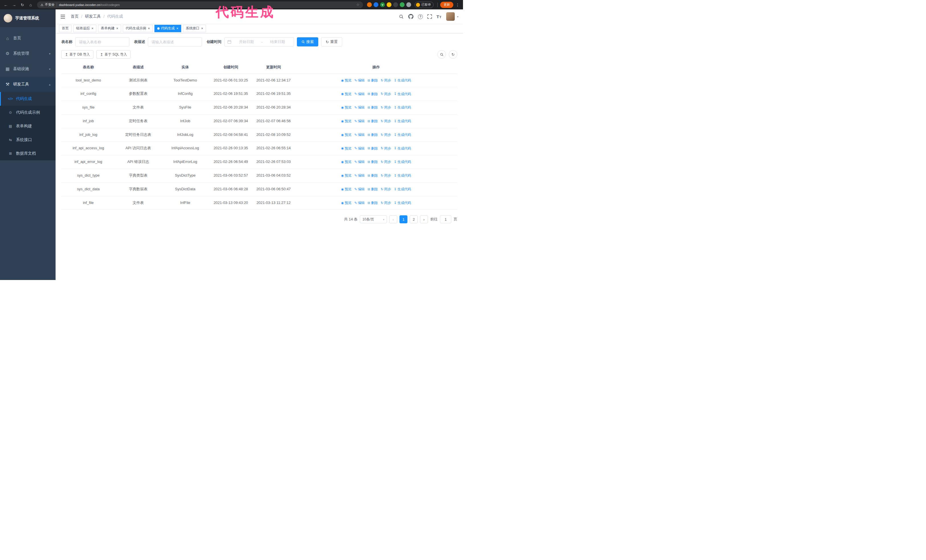 This screenshot has width=926, height=560. Describe the element at coordinates (369, 5) in the screenshot. I see `extension-orange-icon` at that location.